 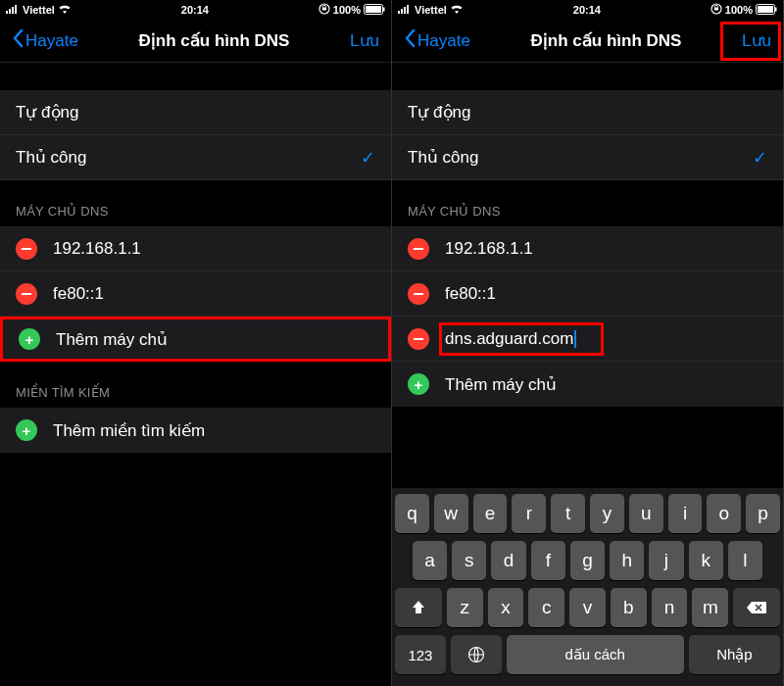 I want to click on keyboard-row-1: q w e r t y u i o p, so click(x=588, y=514).